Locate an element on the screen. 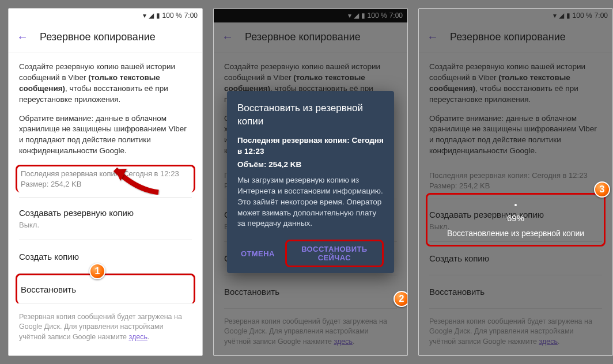 This screenshot has width=613, height=364. last-backup-info: Последняя резервная копия: Сегодня в 12:… is located at coordinates (105, 179).